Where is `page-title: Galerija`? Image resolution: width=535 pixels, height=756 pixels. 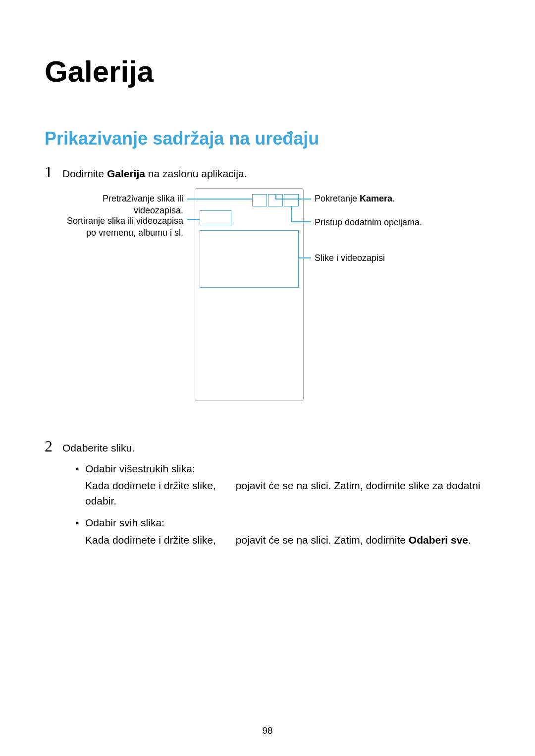 page-title: Galerija is located at coordinates (268, 71).